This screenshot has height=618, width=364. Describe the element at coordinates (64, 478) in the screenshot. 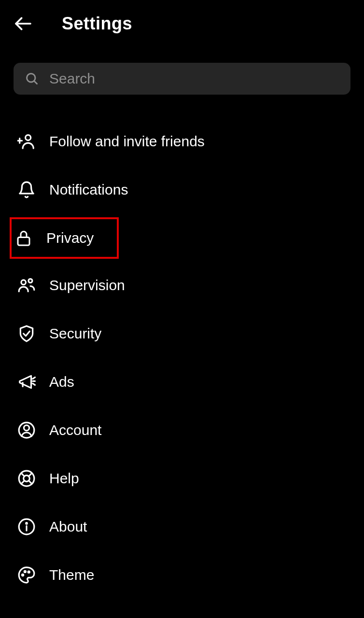

I see `menu-label: Help` at that location.